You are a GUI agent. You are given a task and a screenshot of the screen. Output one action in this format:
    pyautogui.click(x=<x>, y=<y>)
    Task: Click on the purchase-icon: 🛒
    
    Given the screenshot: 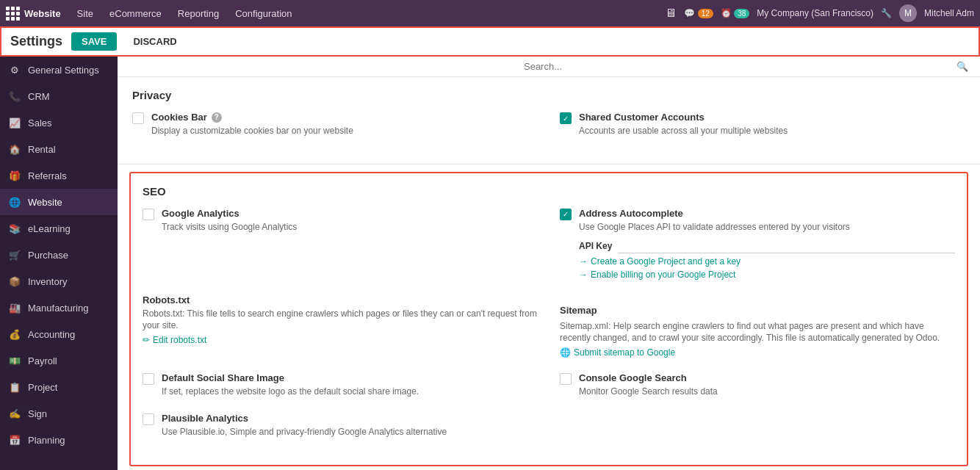 What is the action you would take?
    pyautogui.click(x=15, y=255)
    